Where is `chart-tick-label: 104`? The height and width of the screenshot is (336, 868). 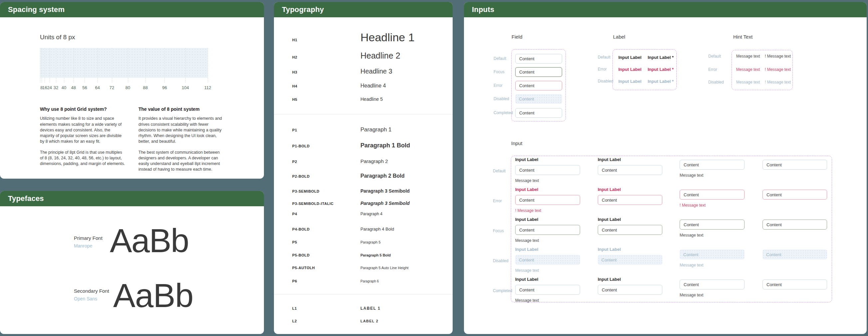
chart-tick-label: 104 is located at coordinates (185, 88).